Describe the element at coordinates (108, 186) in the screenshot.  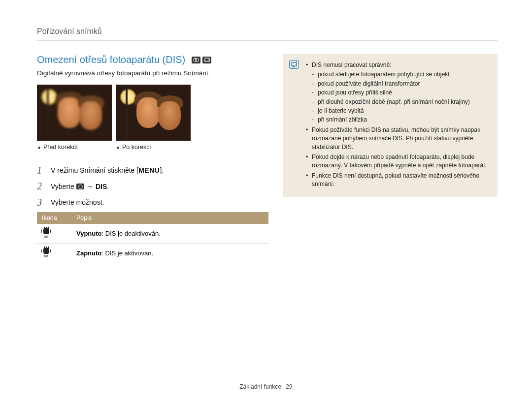
I see `step-2-post: .` at that location.